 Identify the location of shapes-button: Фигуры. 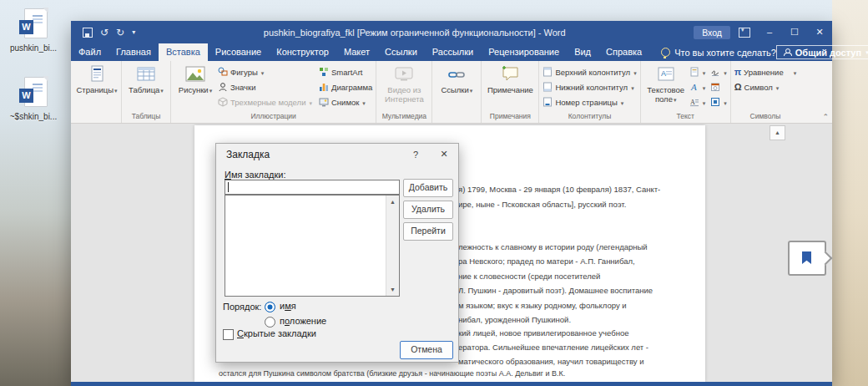
(265, 72).